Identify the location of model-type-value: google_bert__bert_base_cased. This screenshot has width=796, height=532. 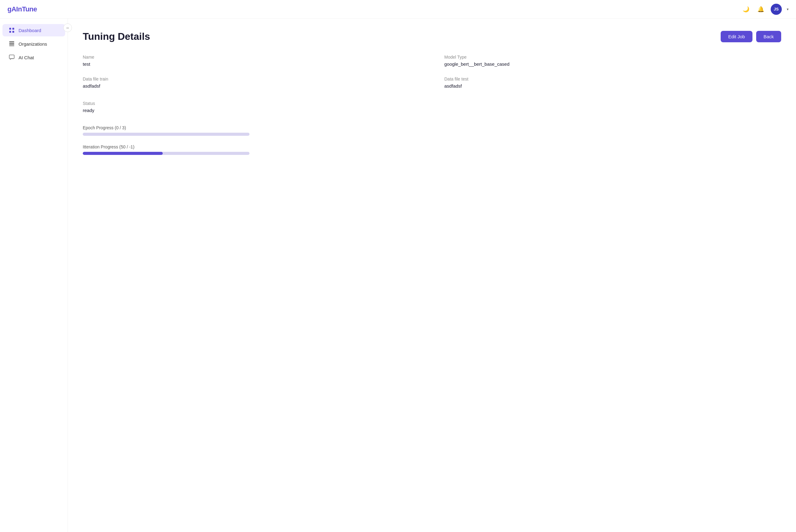
(613, 64).